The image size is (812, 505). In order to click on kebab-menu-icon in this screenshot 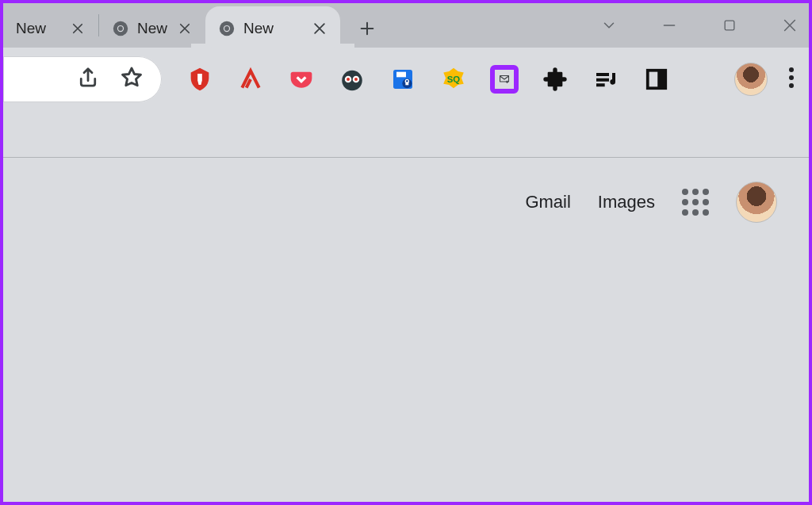, I will do `click(791, 79)`.